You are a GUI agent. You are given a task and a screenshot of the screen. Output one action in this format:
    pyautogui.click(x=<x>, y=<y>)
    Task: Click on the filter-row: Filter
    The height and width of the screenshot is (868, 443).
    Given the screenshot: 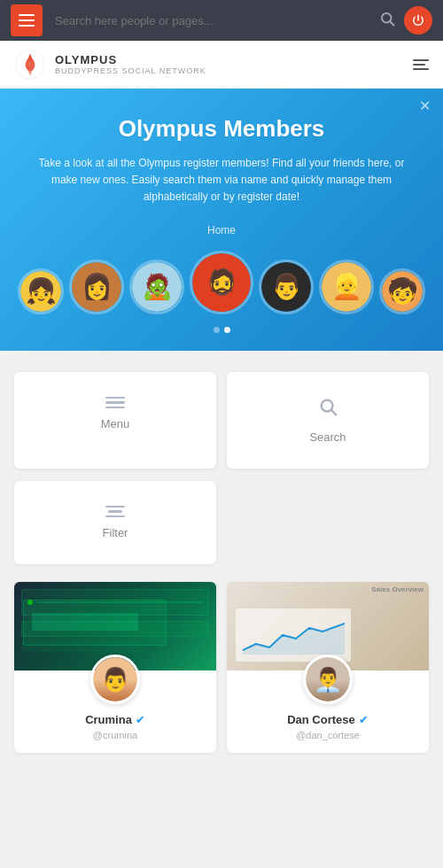 What is the action you would take?
    pyautogui.click(x=222, y=523)
    